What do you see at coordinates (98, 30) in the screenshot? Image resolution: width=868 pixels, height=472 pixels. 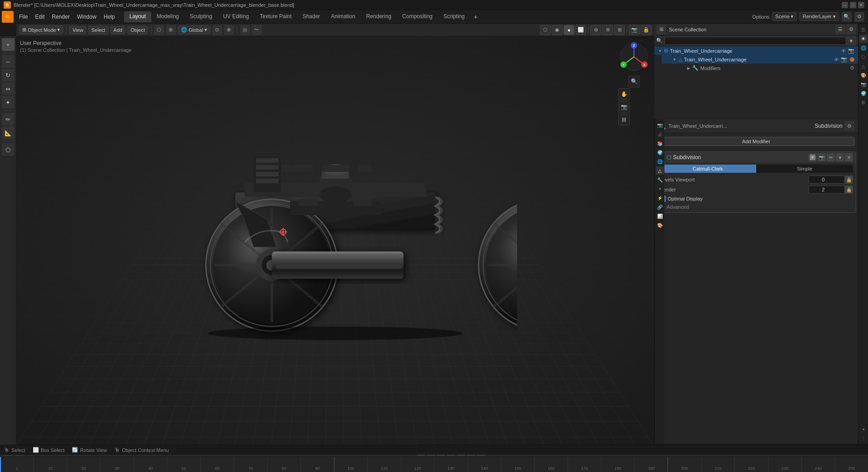 I see `select-menu: Select` at bounding box center [98, 30].